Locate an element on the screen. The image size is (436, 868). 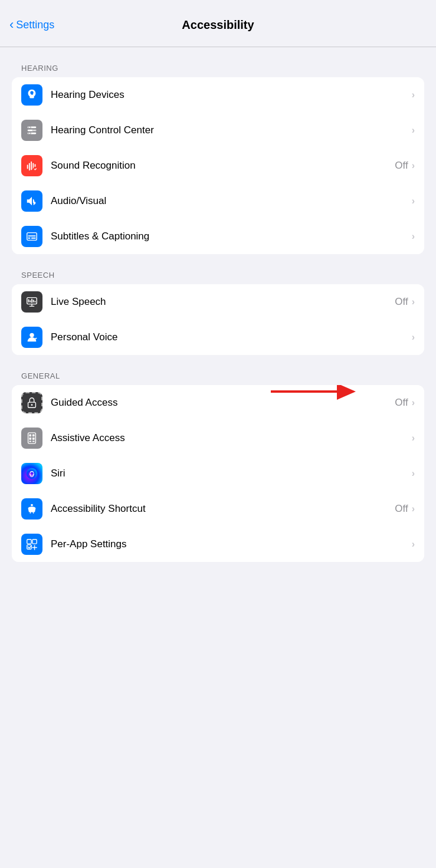
section-label-hearing: HEARING is located at coordinates (218, 68).